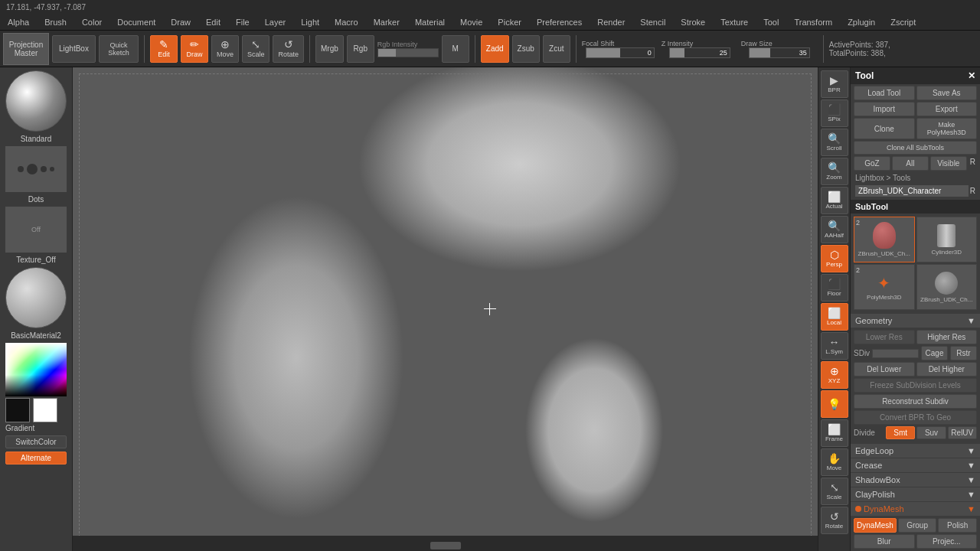 The height and width of the screenshot is (551, 980). What do you see at coordinates (835, 375) in the screenshot?
I see `xyz-button: ⊕ XYZ` at bounding box center [835, 375].